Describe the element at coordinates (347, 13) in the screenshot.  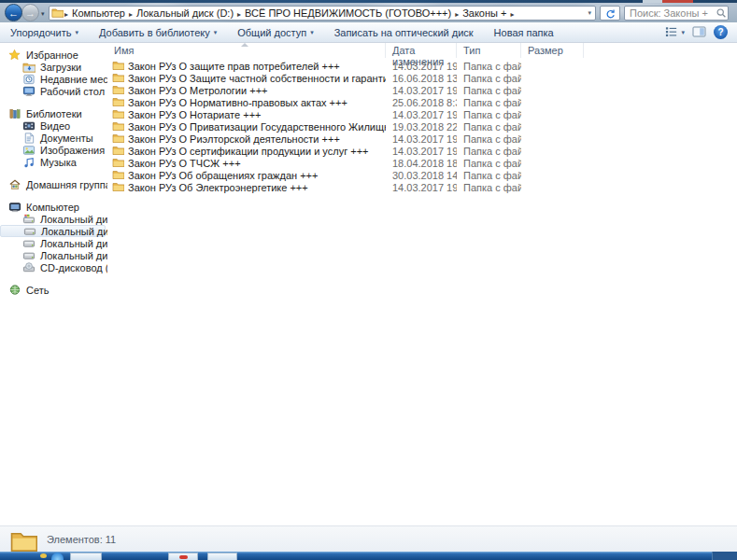
I see `breadcrumb-item: ВСЁ ПРО НЕДВИЖИМОСТЬ (ГОТОВО+++)` at that location.